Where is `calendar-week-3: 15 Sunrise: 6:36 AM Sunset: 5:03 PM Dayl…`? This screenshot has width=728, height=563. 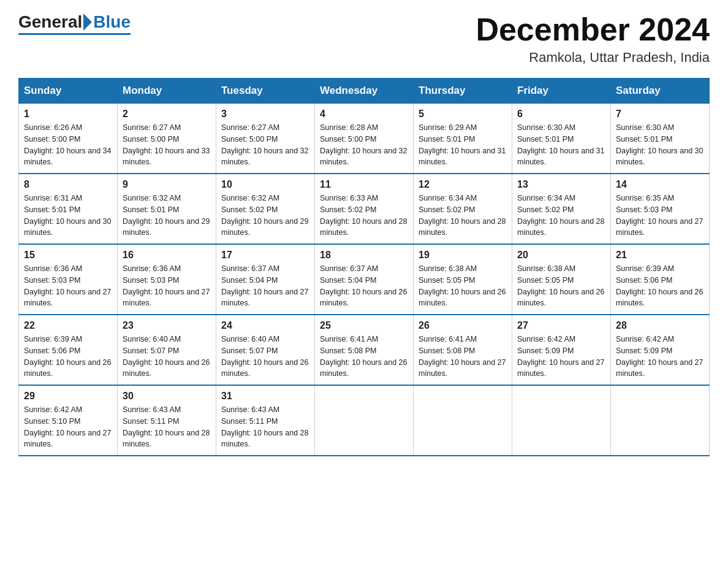
calendar-week-3: 15 Sunrise: 6:36 AM Sunset: 5:03 PM Dayl… is located at coordinates (364, 280).